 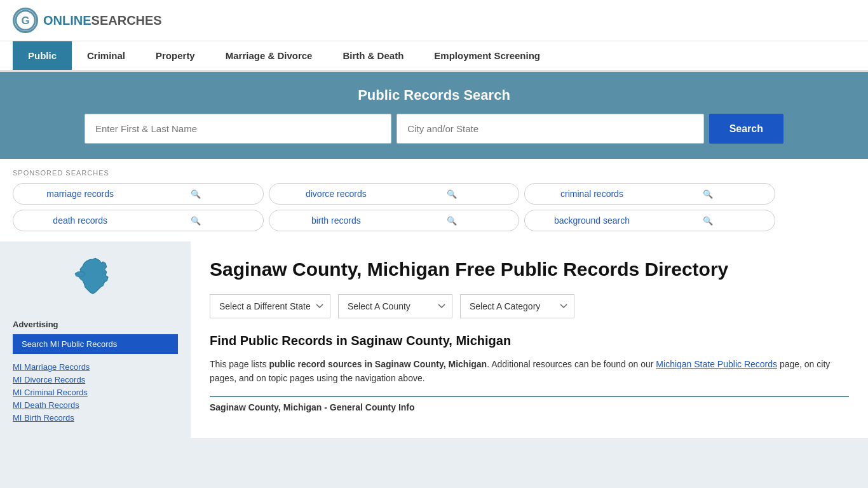 What do you see at coordinates (42, 56) in the screenshot?
I see `nav-item-public: Public` at bounding box center [42, 56].